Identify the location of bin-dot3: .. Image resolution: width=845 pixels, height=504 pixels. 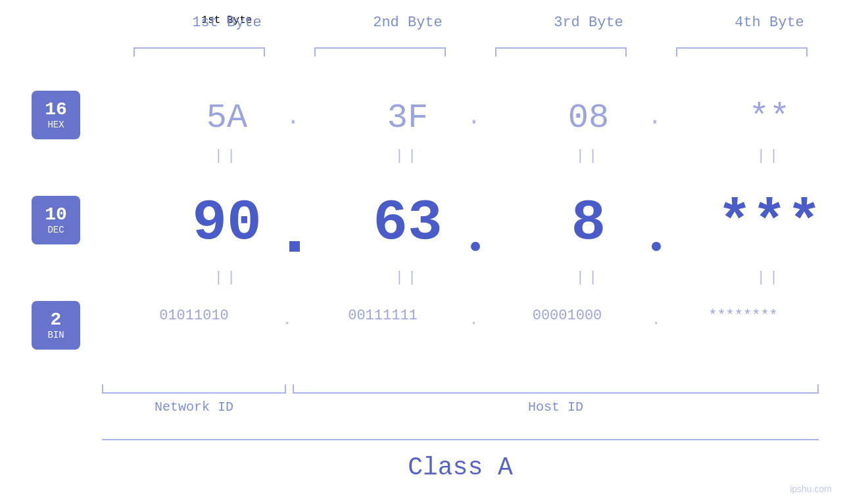
(656, 321).